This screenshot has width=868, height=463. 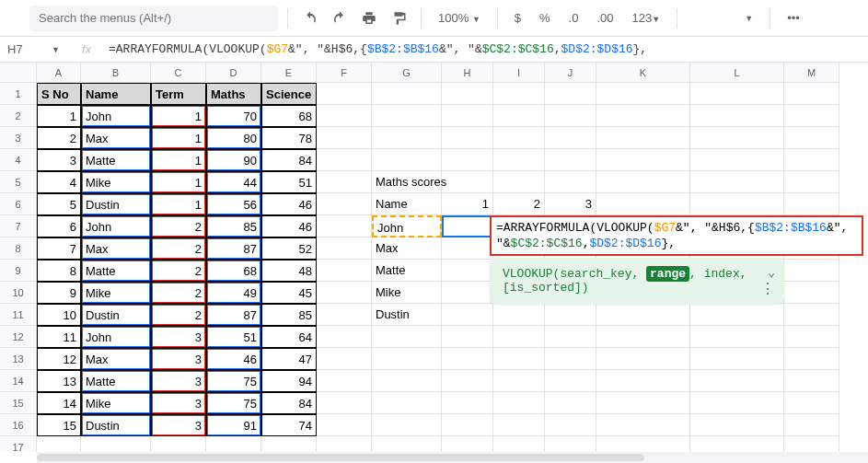 I want to click on formula-input: =ARRAYFORMULA(VLOOKUP($G7&", "&H$6,{$B$2…, so click(x=486, y=50).